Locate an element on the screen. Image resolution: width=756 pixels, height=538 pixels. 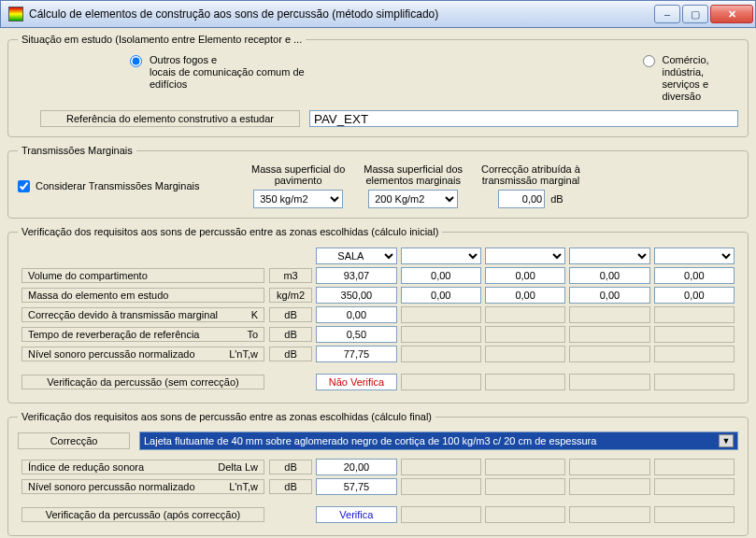
label-correccao: Correcção is located at coordinates (74, 441).